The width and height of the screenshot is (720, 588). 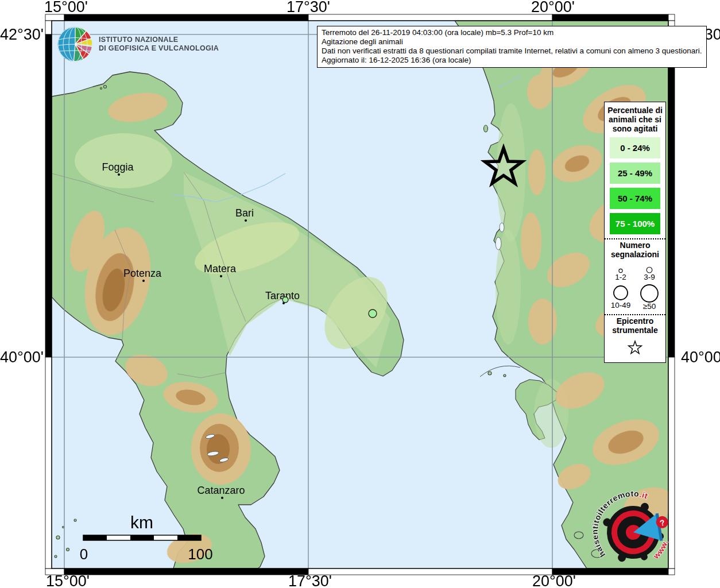 What do you see at coordinates (512, 47) in the screenshot?
I see `title-box: Terremoto del 26-11-2019 04:03:00 (ora l…` at bounding box center [512, 47].